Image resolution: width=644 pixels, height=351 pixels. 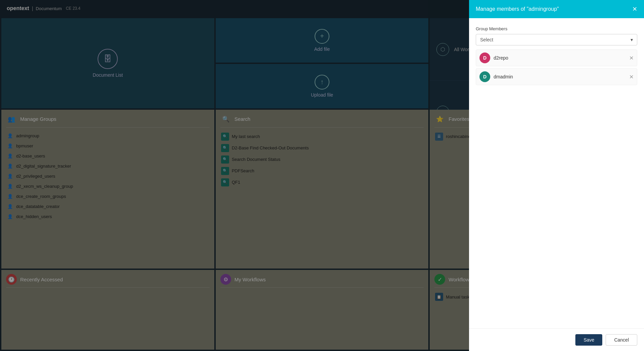 I want to click on member-name: dmadmin, so click(x=560, y=77).